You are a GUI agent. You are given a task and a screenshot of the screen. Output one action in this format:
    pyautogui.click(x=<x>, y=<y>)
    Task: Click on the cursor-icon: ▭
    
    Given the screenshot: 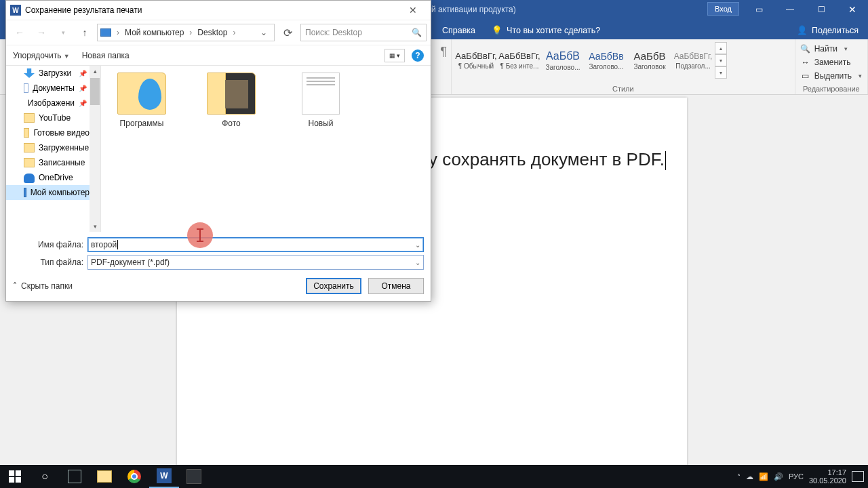 What is the action you would take?
    pyautogui.click(x=806, y=76)
    